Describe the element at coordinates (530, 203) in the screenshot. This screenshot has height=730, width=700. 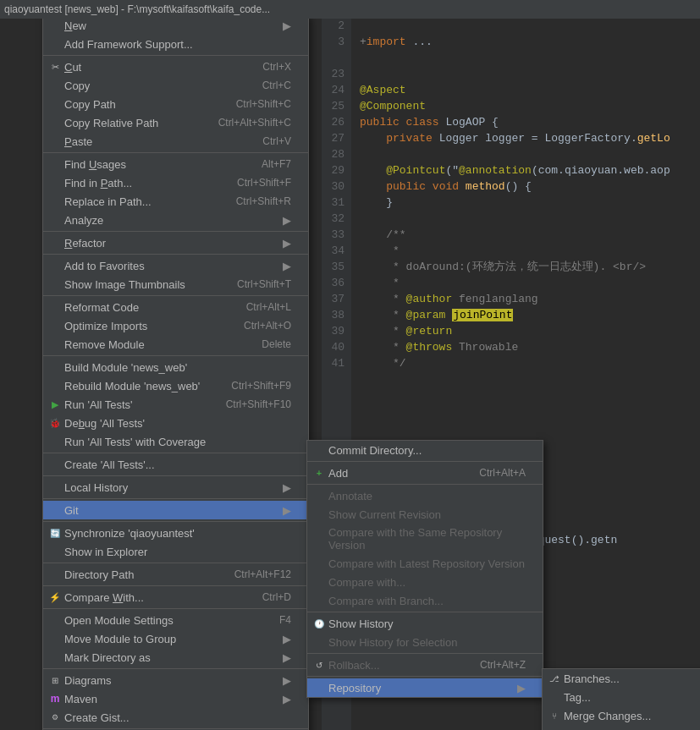
I see `code-line-31: }` at that location.